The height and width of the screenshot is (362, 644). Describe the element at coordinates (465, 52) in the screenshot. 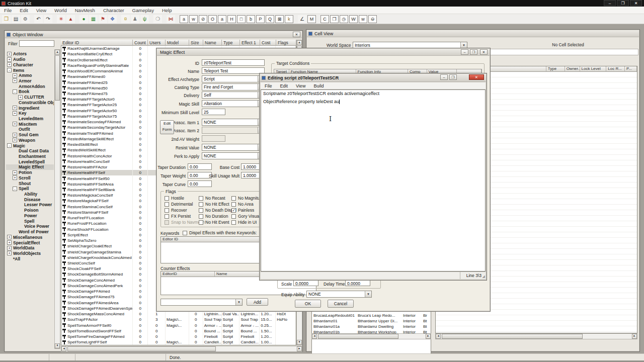

I see `minimize-icon: –` at that location.